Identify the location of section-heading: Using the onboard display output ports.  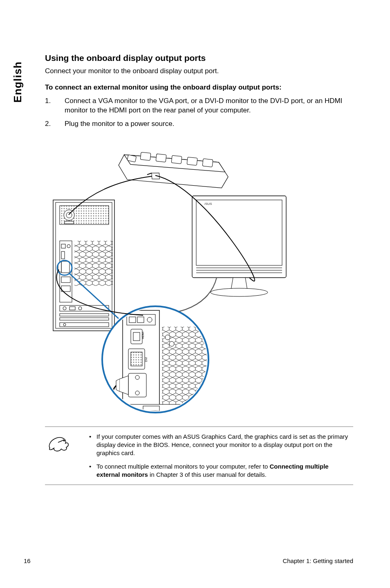
(199, 58).